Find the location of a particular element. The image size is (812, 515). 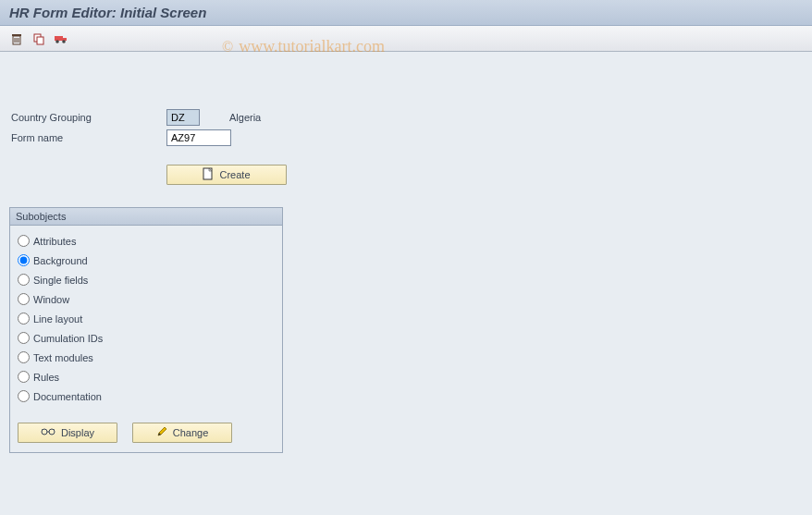

country-grouping-text: Algeria is located at coordinates (245, 117).